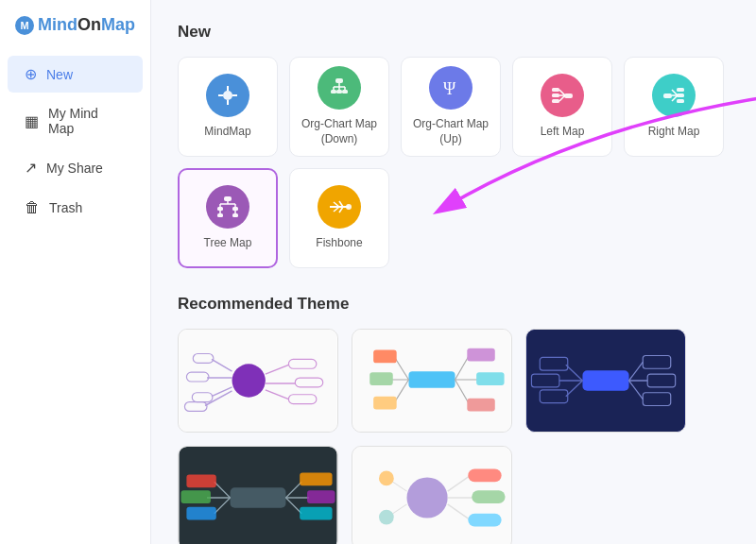 Image resolution: width=756 pixels, height=544 pixels. Describe the element at coordinates (562, 95) in the screenshot. I see `left-map-icon` at that location.